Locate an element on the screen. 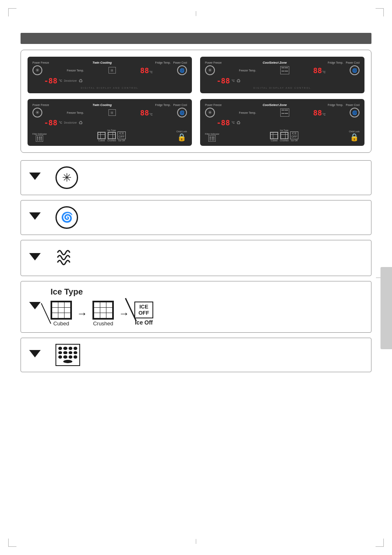 The image size is (392, 555). page-corner-bl is located at coordinates (12, 543).